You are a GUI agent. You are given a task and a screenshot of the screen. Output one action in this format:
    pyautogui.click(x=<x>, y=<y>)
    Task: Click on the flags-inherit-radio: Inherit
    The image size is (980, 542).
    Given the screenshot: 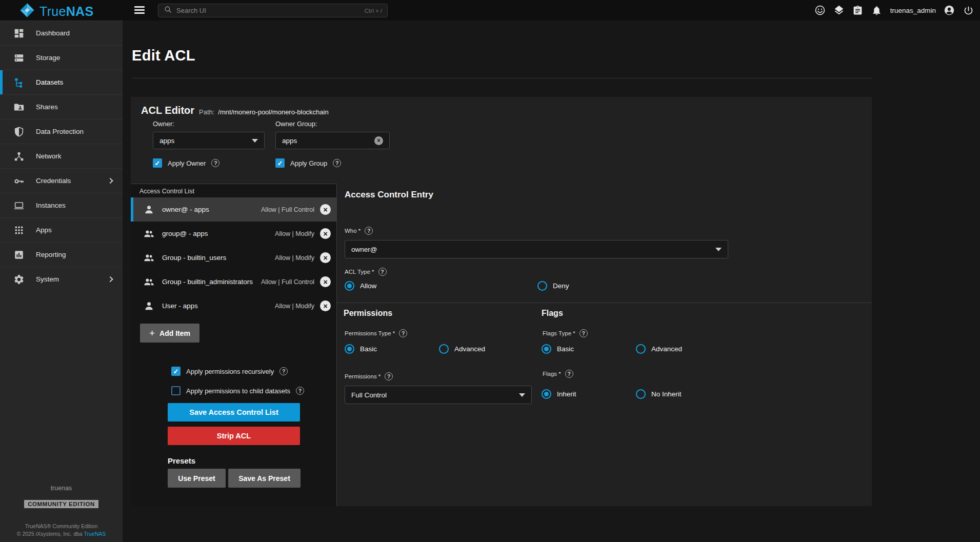 What is the action you would take?
    pyautogui.click(x=559, y=394)
    